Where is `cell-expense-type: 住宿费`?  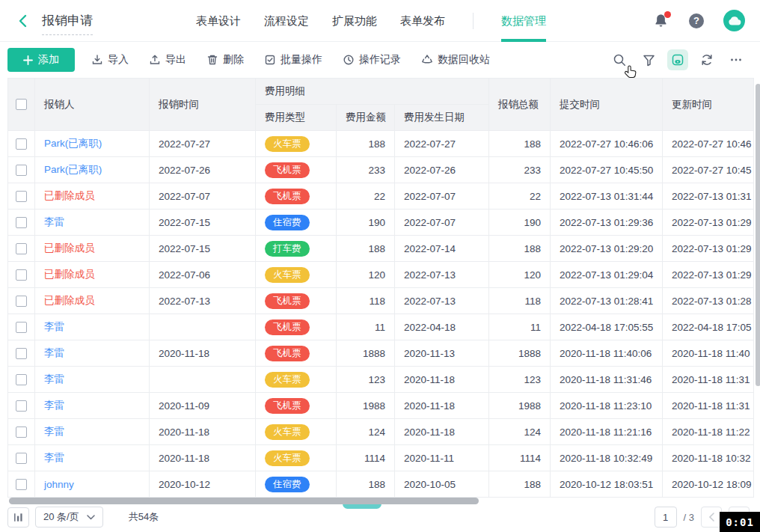
cell-expense-type: 住宿费 is located at coordinates (296, 485).